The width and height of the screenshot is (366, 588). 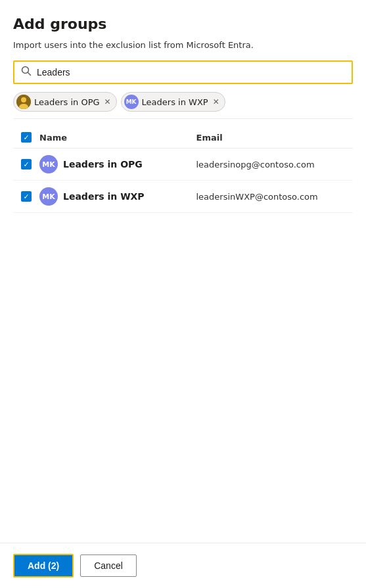 What do you see at coordinates (183, 105) in the screenshot?
I see `chips-container: Leaders in OPG ✕ MK Leaders in WXP ✕` at bounding box center [183, 105].